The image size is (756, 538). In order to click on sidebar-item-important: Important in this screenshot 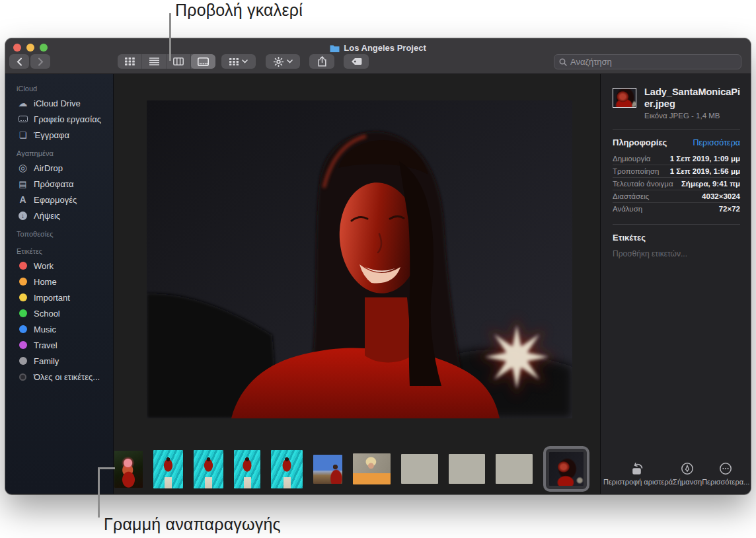, I will do `click(59, 297)`.